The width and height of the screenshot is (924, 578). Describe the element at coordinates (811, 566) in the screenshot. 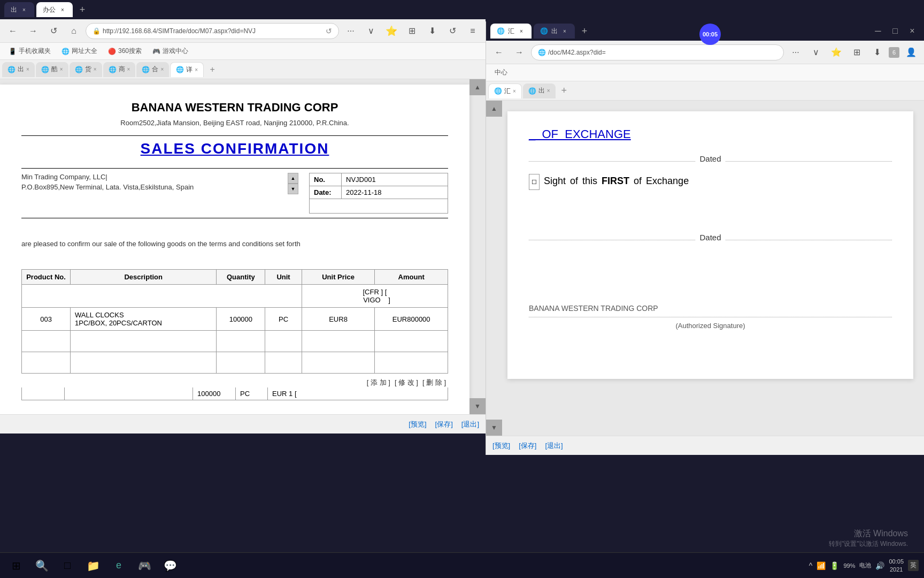

I see `caret-icon: ^` at that location.